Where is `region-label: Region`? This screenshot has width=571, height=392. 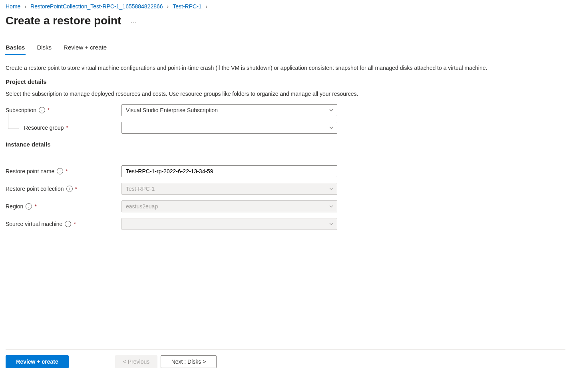 region-label: Region is located at coordinates (14, 206).